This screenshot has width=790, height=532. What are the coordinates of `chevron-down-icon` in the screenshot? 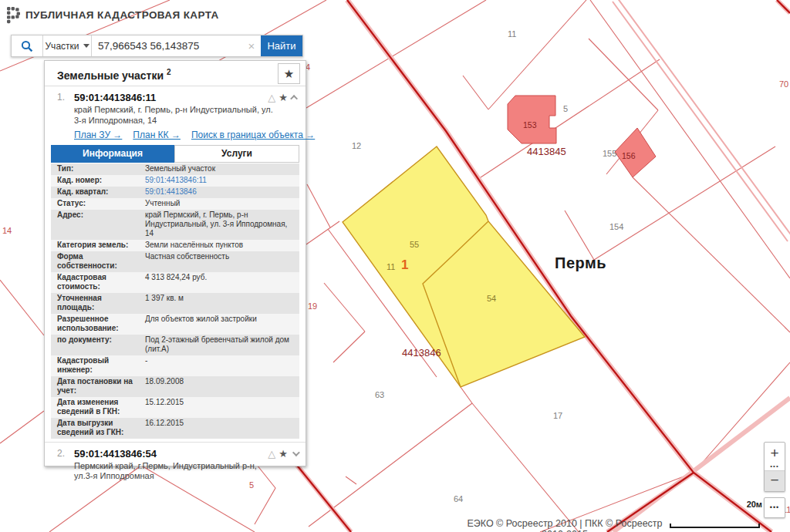 It's located at (86, 46).